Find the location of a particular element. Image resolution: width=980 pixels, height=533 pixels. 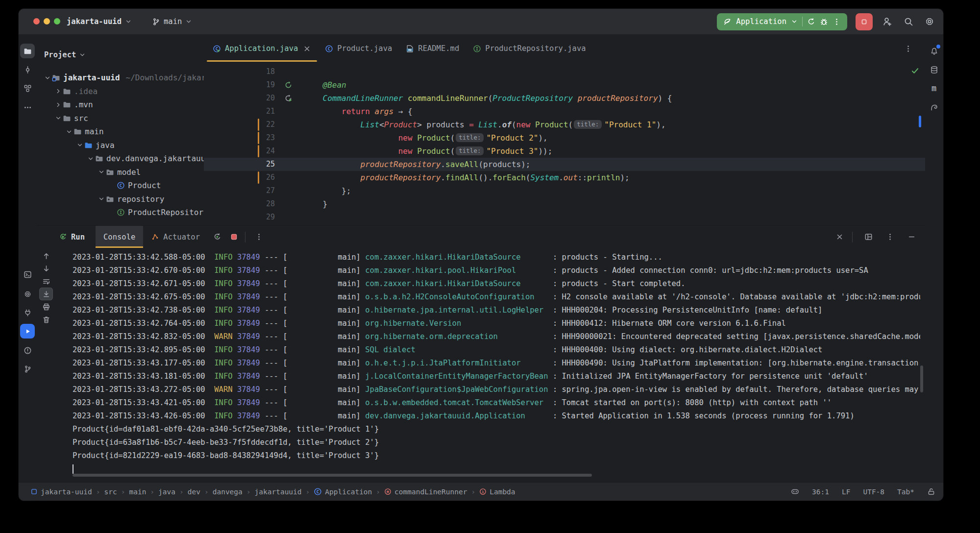

tree-item-repository: repository is located at coordinates (121, 199).